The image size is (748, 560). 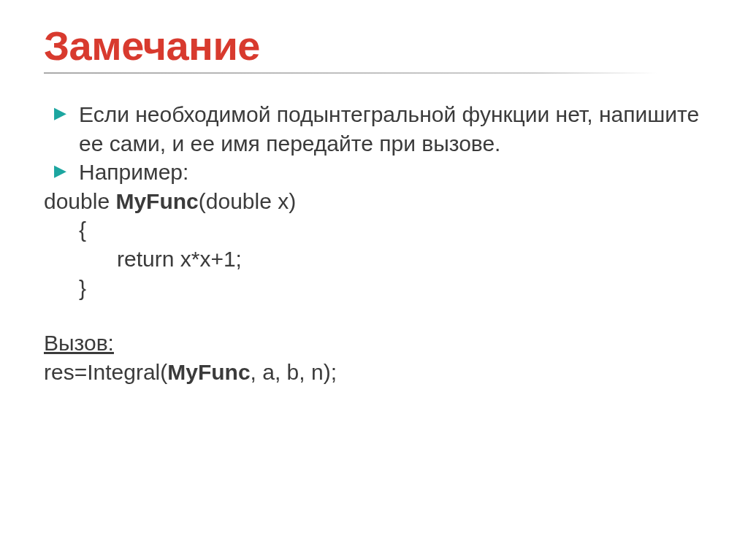 I want to click on call-text: res=Integral(, so click(x=105, y=372).